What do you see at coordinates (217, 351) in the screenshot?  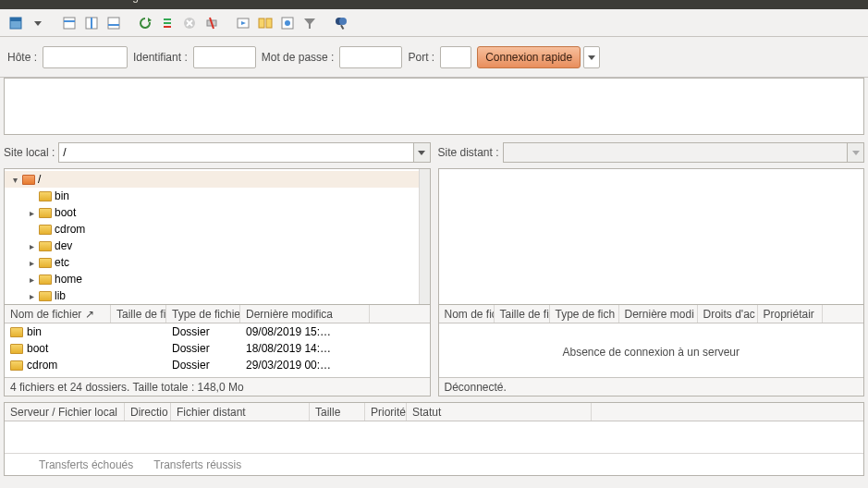 I see `local-file-list: Nom de fichier ↗Taille de ficType de fic…` at bounding box center [217, 351].